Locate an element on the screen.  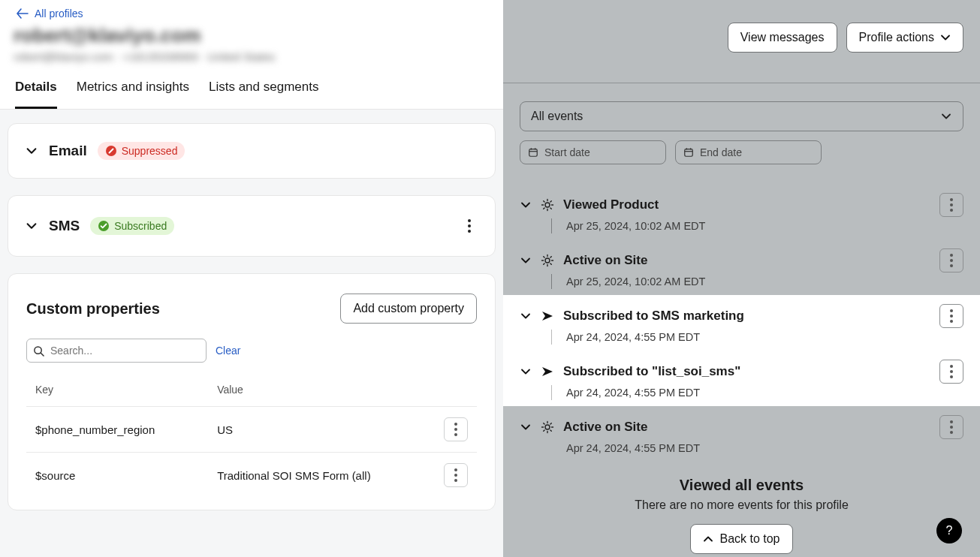
sms-more-button is located at coordinates (469, 226).